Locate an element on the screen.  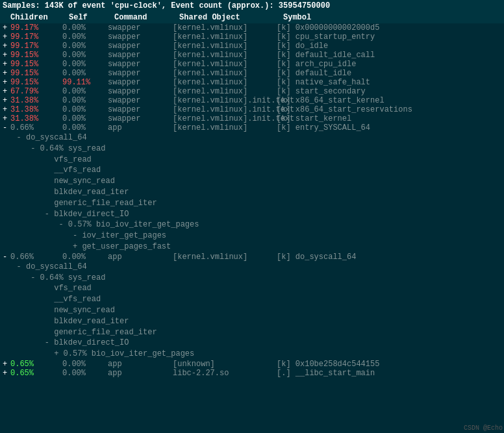
col-header-self: Self is located at coordinates (92, 18).